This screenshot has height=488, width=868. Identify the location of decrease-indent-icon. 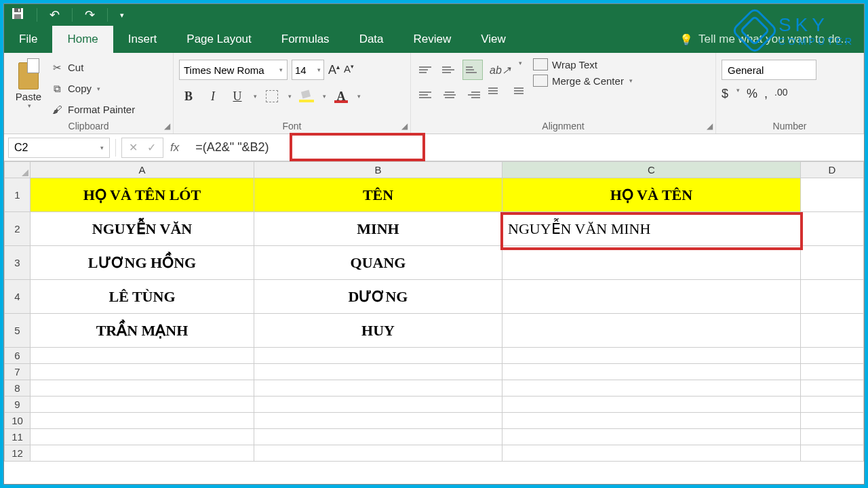
(495, 94).